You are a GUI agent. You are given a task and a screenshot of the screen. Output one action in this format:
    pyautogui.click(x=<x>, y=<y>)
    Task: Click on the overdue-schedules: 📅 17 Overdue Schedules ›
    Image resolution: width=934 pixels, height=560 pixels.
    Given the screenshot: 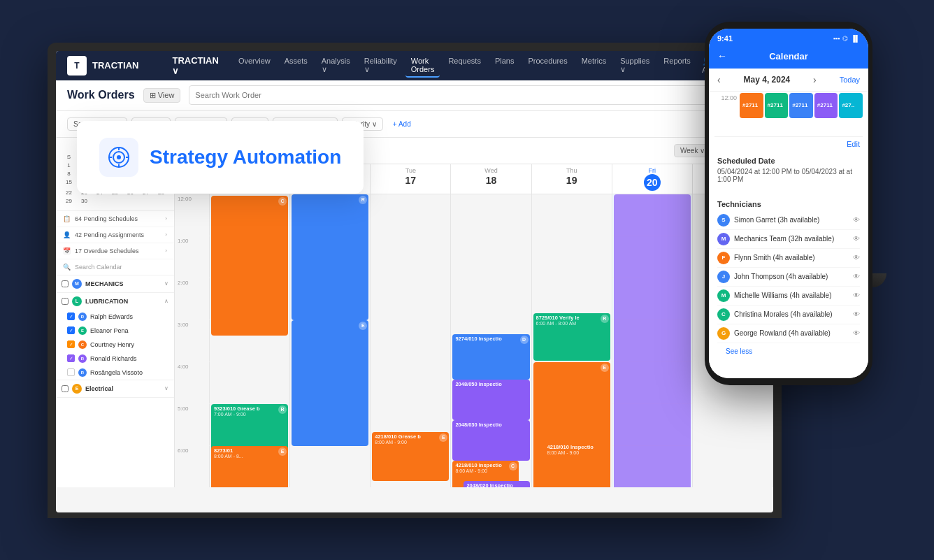 What is the action you would take?
    pyautogui.click(x=115, y=252)
    